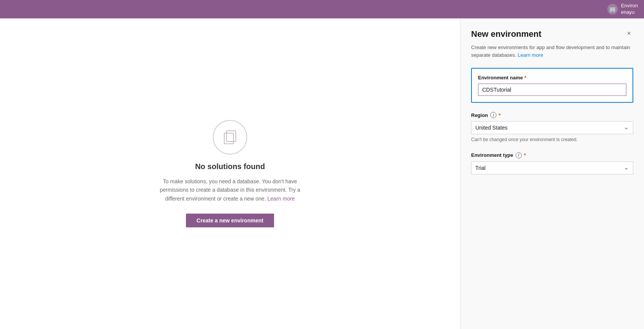  Describe the element at coordinates (552, 128) in the screenshot. I see `region-select: United States Europe Asia Pacific United…` at that location.